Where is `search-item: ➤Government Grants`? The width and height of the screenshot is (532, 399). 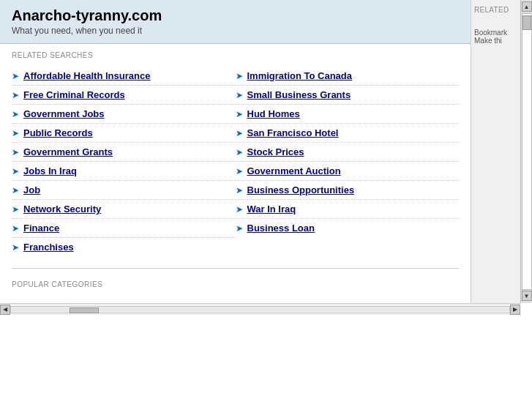
search-item: ➤Government Grants is located at coordinates (124, 152).